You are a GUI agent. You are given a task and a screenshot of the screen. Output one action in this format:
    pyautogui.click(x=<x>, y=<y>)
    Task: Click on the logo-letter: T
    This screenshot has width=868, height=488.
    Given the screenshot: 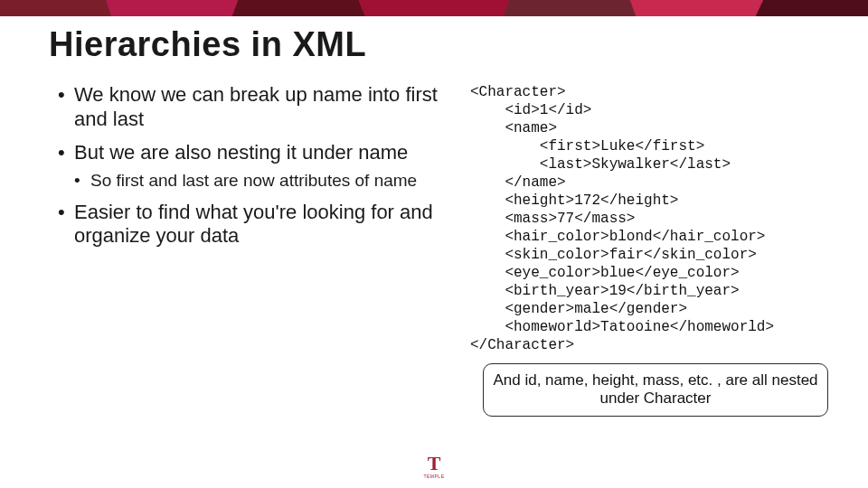 What is the action you would take?
    pyautogui.click(x=434, y=464)
    